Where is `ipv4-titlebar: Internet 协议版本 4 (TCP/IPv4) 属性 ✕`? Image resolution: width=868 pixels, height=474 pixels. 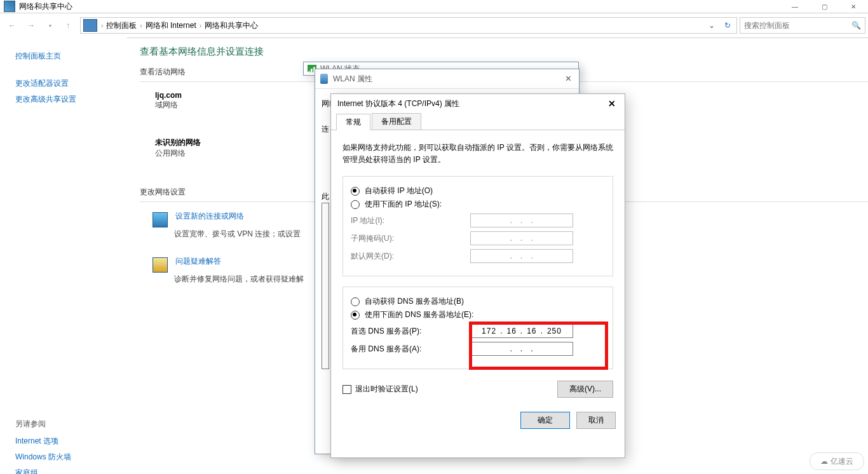
ipv4-titlebar: Internet 协议版本 4 (TCP/IPv4) 属性 ✕ is located at coordinates (478, 104).